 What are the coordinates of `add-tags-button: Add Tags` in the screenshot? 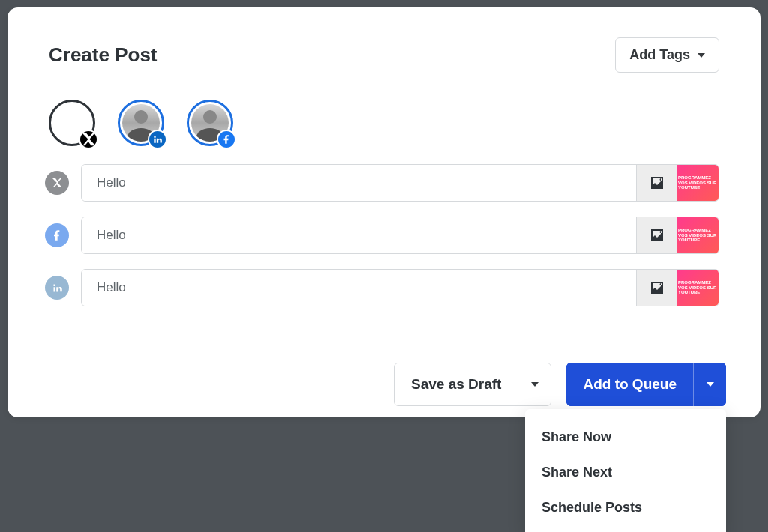 It's located at (668, 55).